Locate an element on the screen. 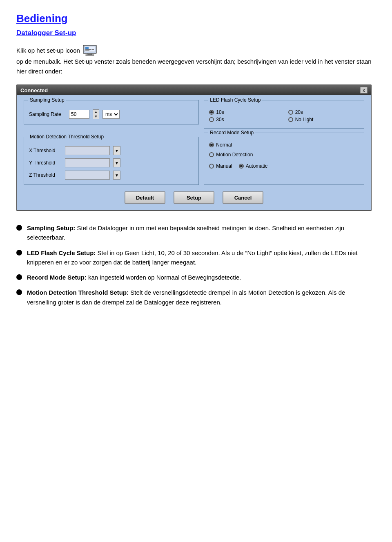 The height and width of the screenshot is (542, 392). y-threshold-arrow: ▼ is located at coordinates (117, 163).